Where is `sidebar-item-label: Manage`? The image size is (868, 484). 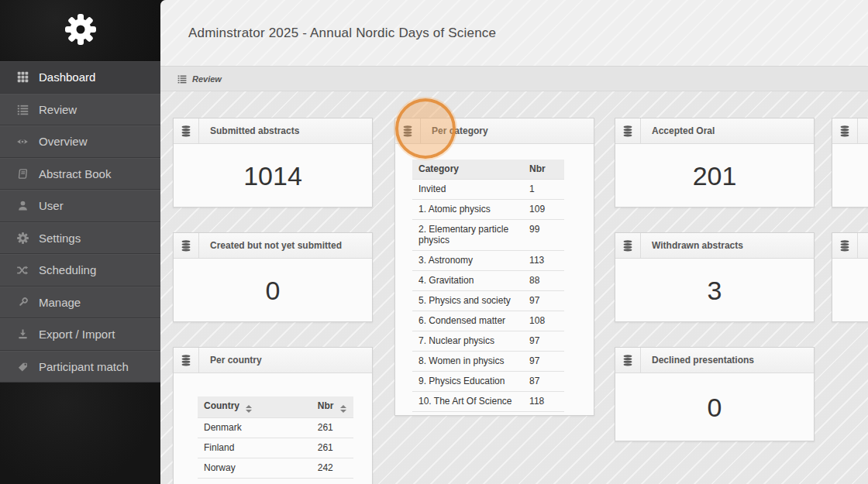 sidebar-item-label: Manage is located at coordinates (60, 302).